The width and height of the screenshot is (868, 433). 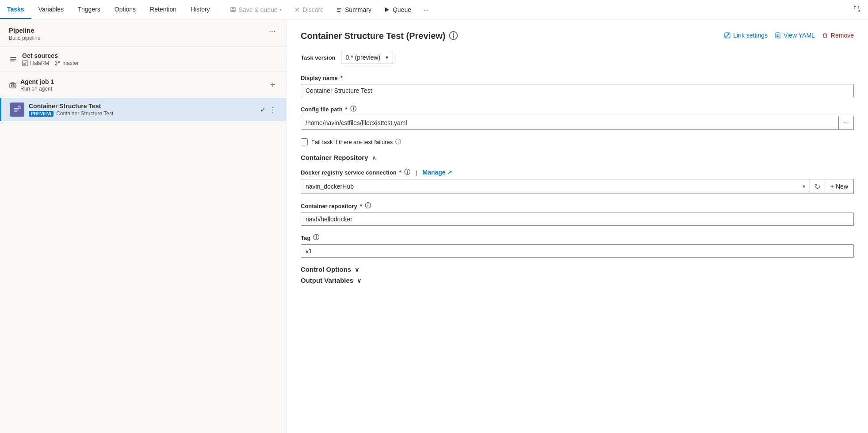 What do you see at coordinates (273, 110) in the screenshot?
I see `task-more-button: ⋮` at bounding box center [273, 110].